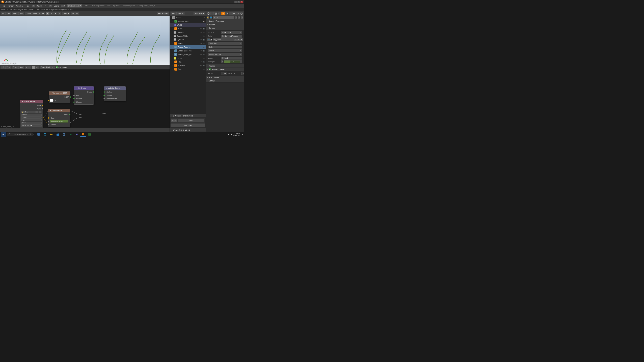 The height and width of the screenshot is (362, 644). Describe the element at coordinates (73, 13) in the screenshot. I see `snap-icon: ⋯` at that location.